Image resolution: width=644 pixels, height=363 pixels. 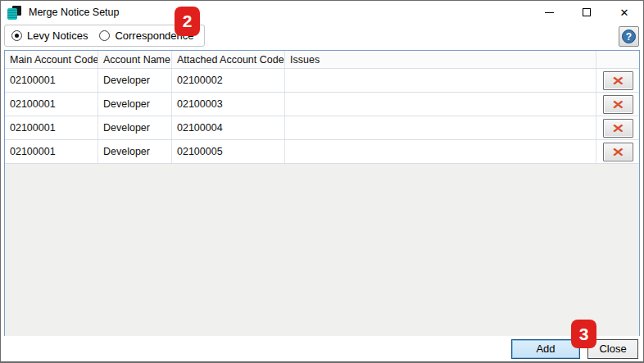 I want to click on radio-unselected-icon, so click(x=105, y=36).